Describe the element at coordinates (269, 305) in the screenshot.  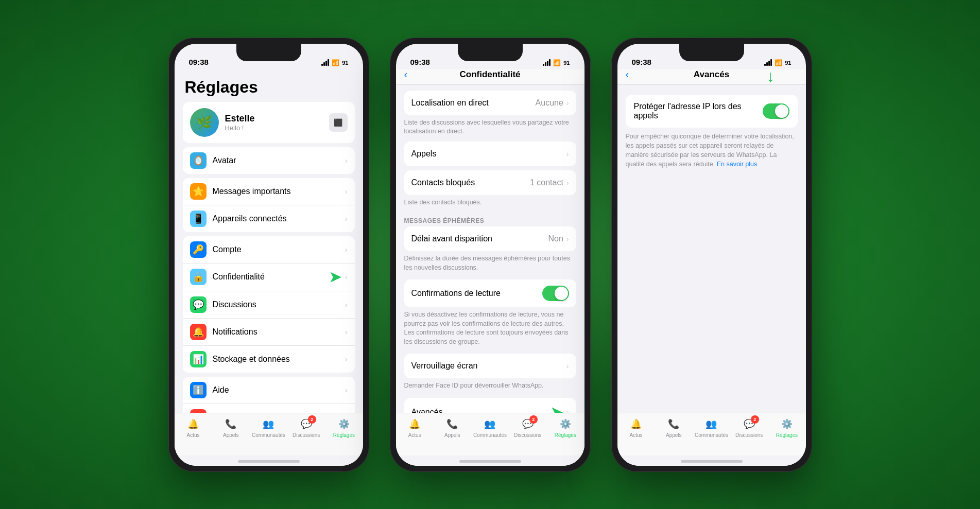
I see `discussions-row: 💬 Discussions ›` at that location.